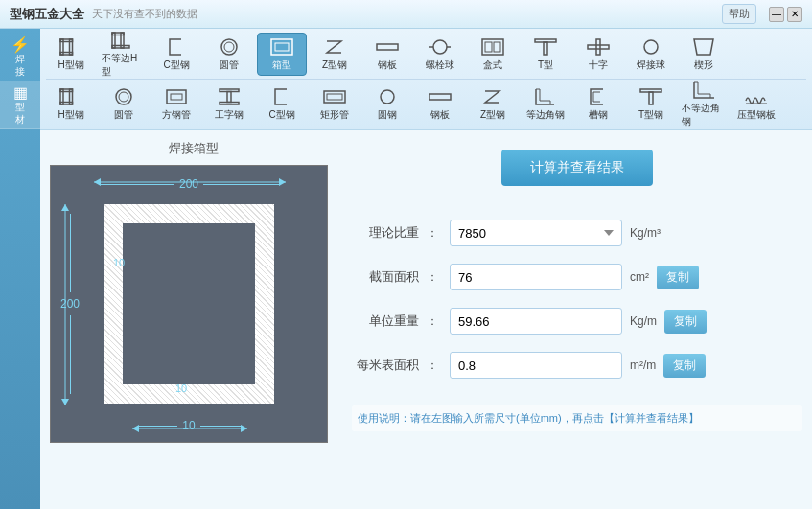 The width and height of the screenshot is (812, 509). What do you see at coordinates (282, 54) in the screenshot?
I see `tool-box: 箱型` at bounding box center [282, 54].